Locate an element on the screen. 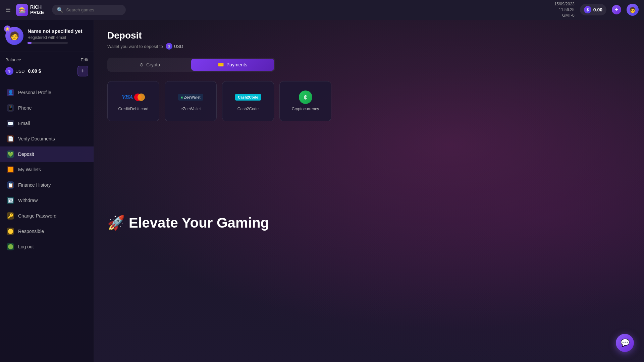  crypto-tab-icon: ⊙ is located at coordinates (142, 65).